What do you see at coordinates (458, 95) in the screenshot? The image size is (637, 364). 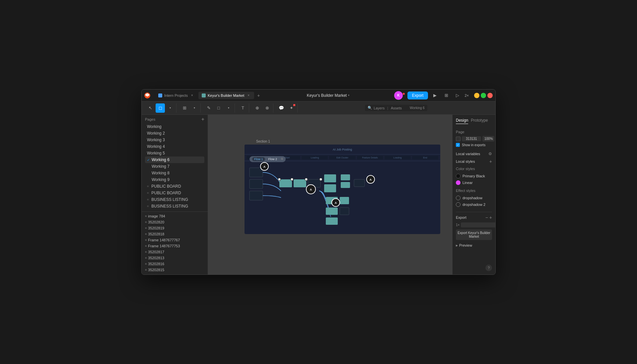 I see `play-icon: ▷` at bounding box center [458, 95].